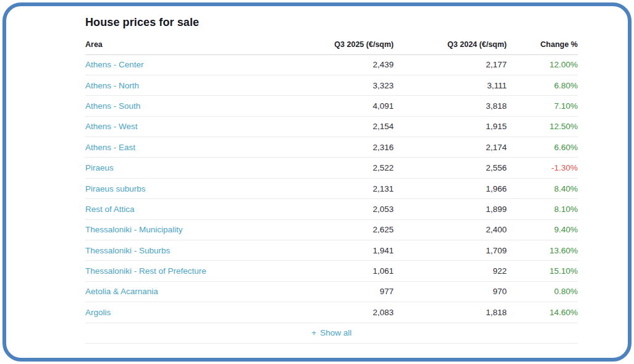 The height and width of the screenshot is (364, 634). I want to click on q3-2025-value: 2,053, so click(345, 209).